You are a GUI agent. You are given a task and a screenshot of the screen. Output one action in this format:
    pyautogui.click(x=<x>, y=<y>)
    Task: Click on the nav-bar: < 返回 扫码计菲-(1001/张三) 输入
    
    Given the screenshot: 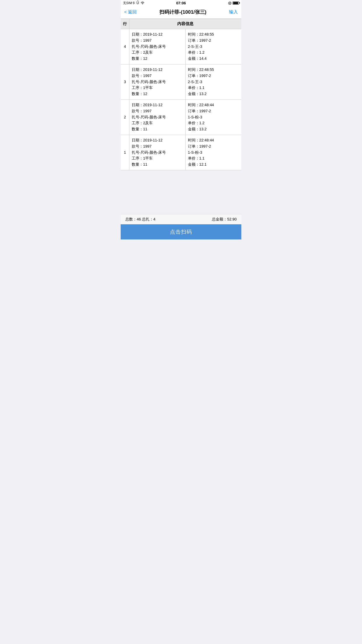 What is the action you would take?
    pyautogui.click(x=181, y=12)
    